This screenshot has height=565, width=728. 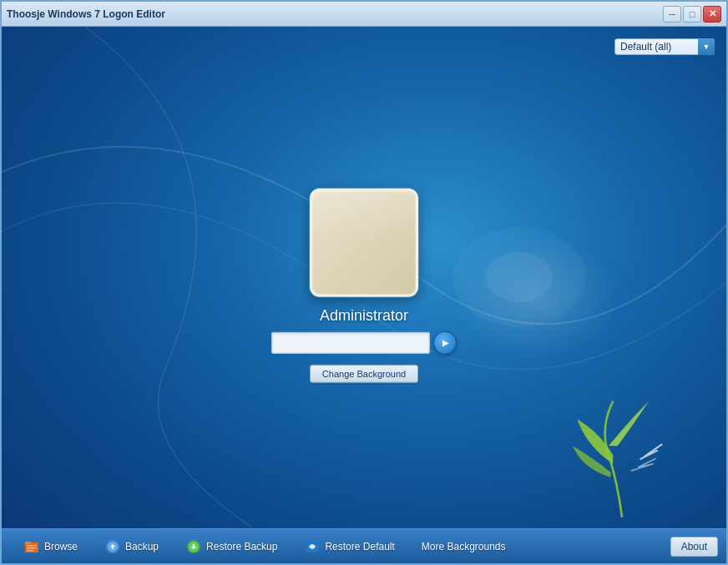 I want to click on browse-label: Browse, so click(x=61, y=547).